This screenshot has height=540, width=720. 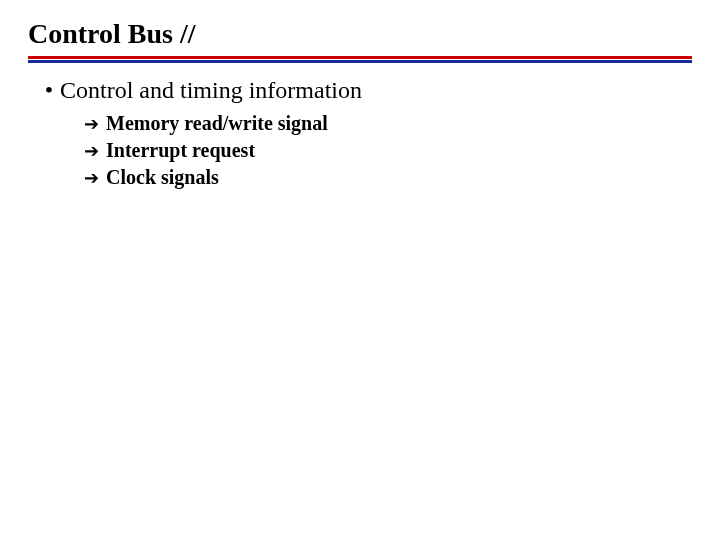 What do you see at coordinates (365, 90) in the screenshot?
I see `bullet-item: • Control and timing information` at bounding box center [365, 90].